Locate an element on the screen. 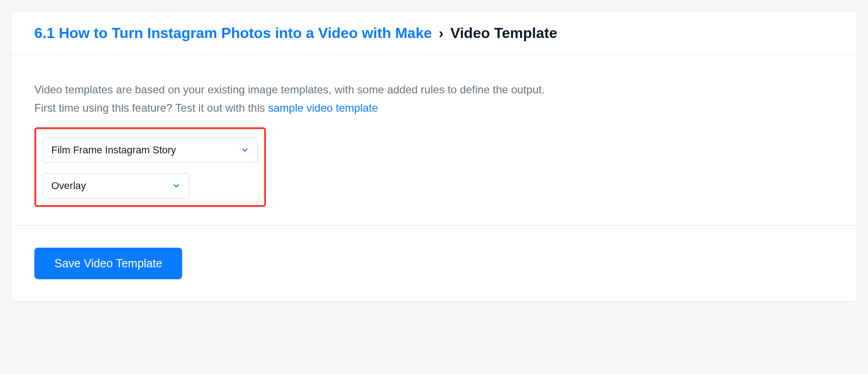 This screenshot has height=374, width=868. card-header: 6.1 How to Turn Instagram Photos into a … is located at coordinates (434, 33).